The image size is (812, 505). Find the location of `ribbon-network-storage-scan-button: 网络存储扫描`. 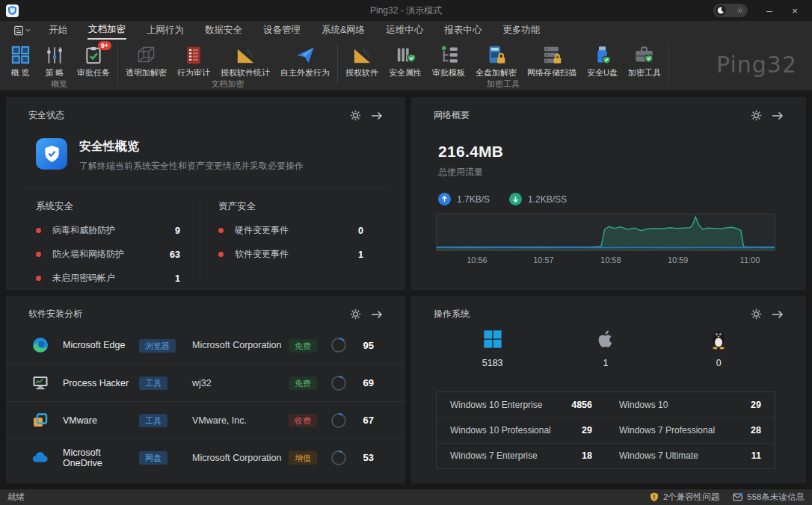

ribbon-network-storage-scan-button: 网络存储扫描 is located at coordinates (552, 61).